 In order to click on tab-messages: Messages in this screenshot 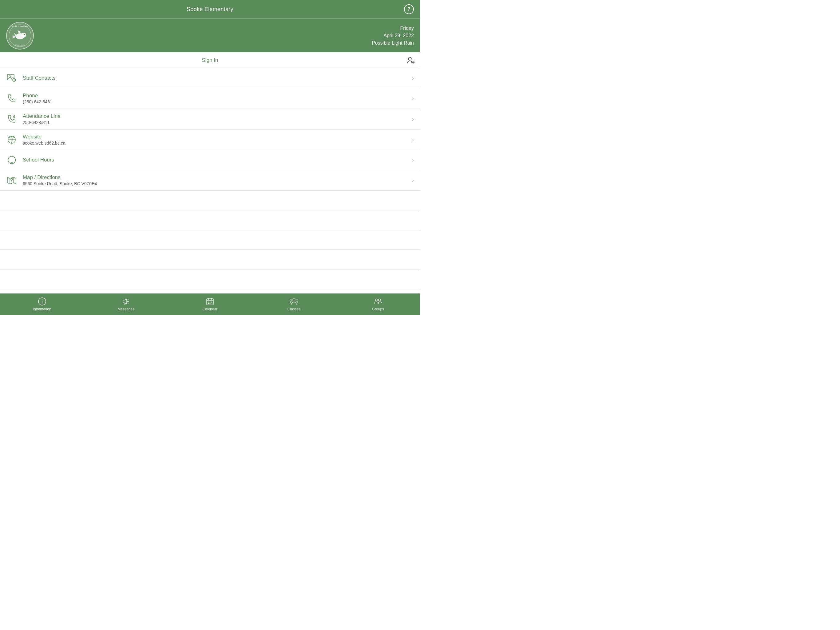, I will do `click(126, 304)`.